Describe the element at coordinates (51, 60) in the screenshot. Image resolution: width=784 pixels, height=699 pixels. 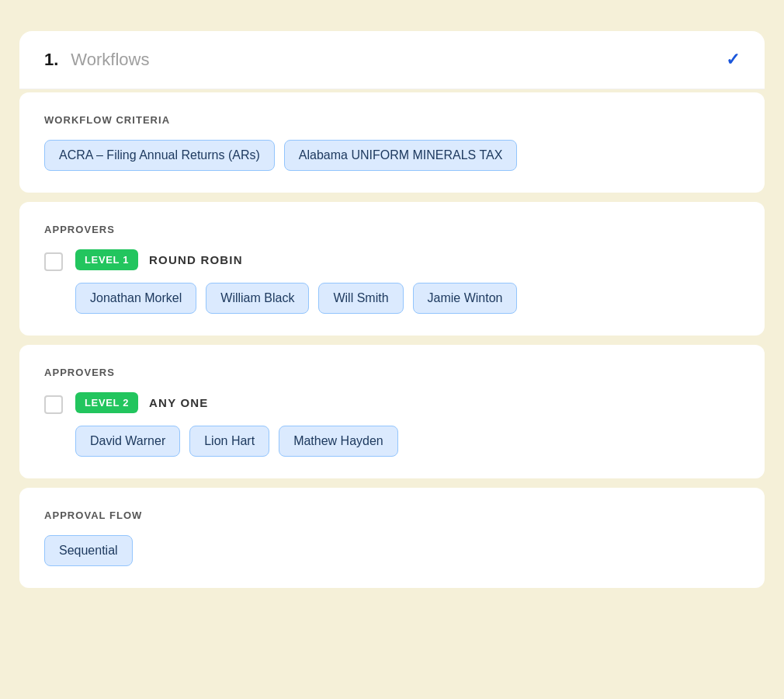
I see `workflows-number: 1.` at that location.